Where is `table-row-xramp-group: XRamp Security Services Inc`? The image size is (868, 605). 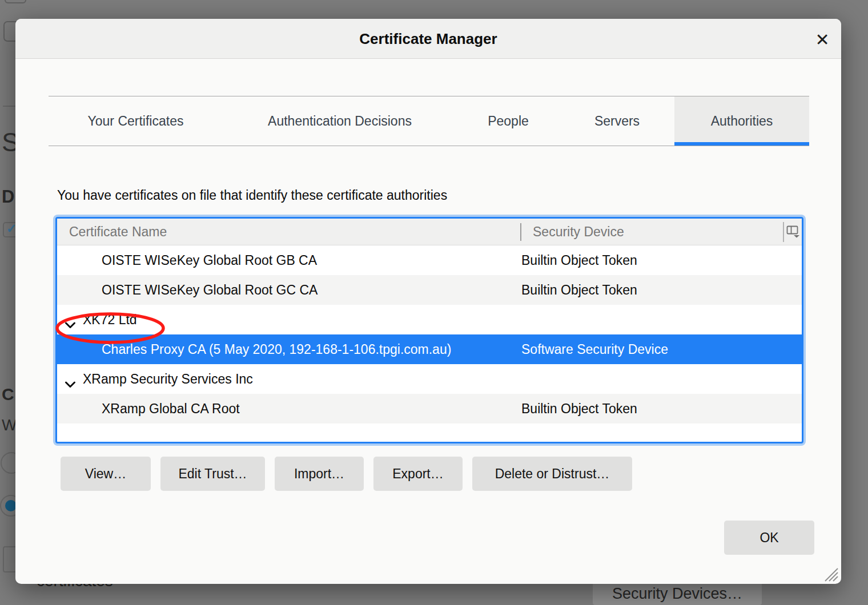
table-row-xramp-group: XRamp Security Services Inc is located at coordinates (429, 379).